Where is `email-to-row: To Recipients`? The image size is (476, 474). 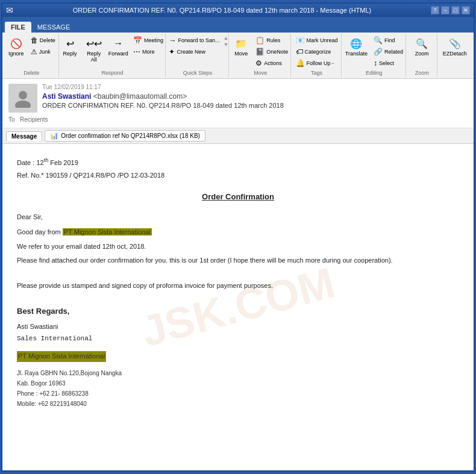
email-to-row: To Recipients is located at coordinates (238, 119).